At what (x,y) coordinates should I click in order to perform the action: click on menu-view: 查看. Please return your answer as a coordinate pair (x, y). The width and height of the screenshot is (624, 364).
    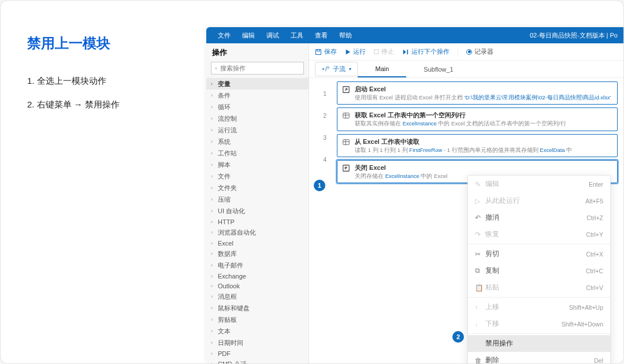
    Looking at the image, I should click on (321, 36).